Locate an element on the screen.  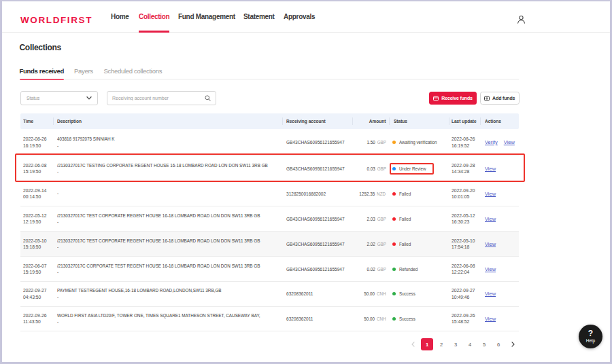
help-button: ? Help is located at coordinates (590, 337).